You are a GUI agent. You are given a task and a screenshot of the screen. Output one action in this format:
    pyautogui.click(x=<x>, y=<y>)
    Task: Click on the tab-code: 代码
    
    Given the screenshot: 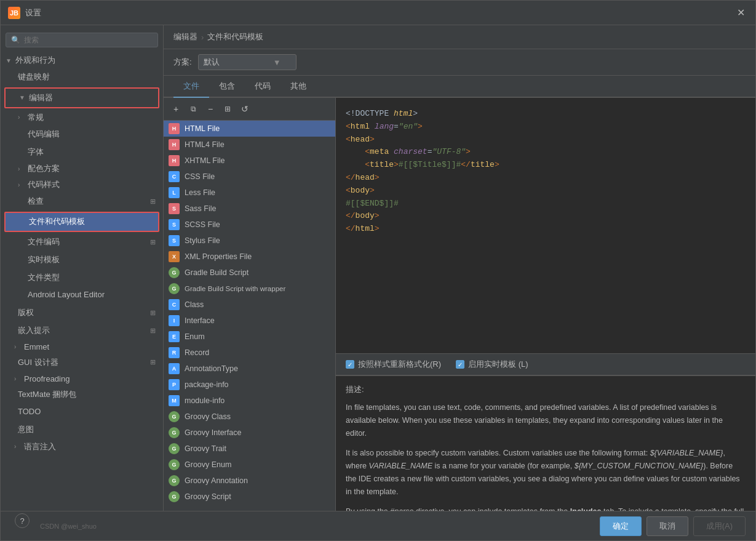 What is the action you would take?
    pyautogui.click(x=263, y=87)
    